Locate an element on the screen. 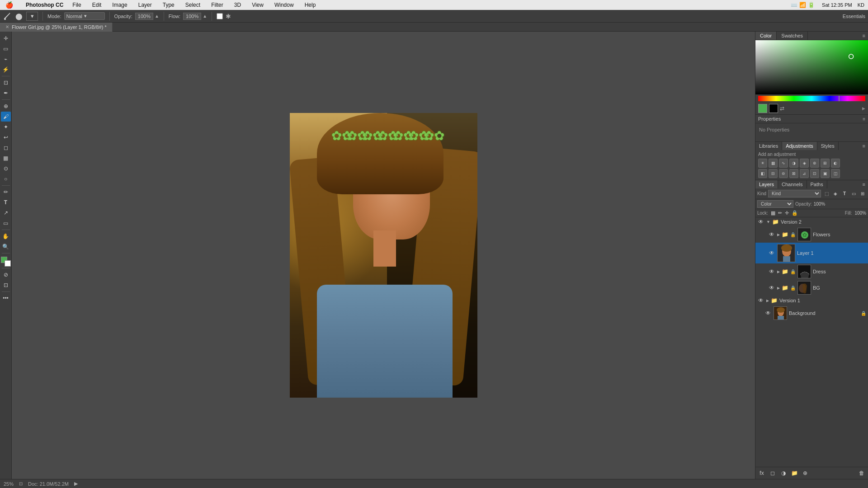 The image size is (868, 488). gradient-tool: ▦ is located at coordinates (6, 158).